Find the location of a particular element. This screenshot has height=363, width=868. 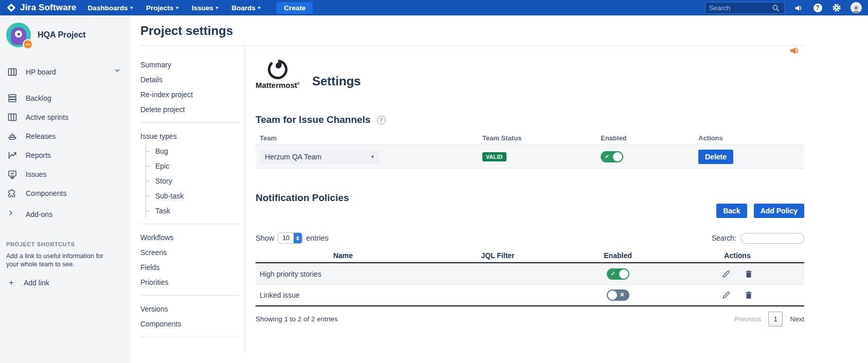

settings-nav-priorities: Priorities is located at coordinates (192, 282).